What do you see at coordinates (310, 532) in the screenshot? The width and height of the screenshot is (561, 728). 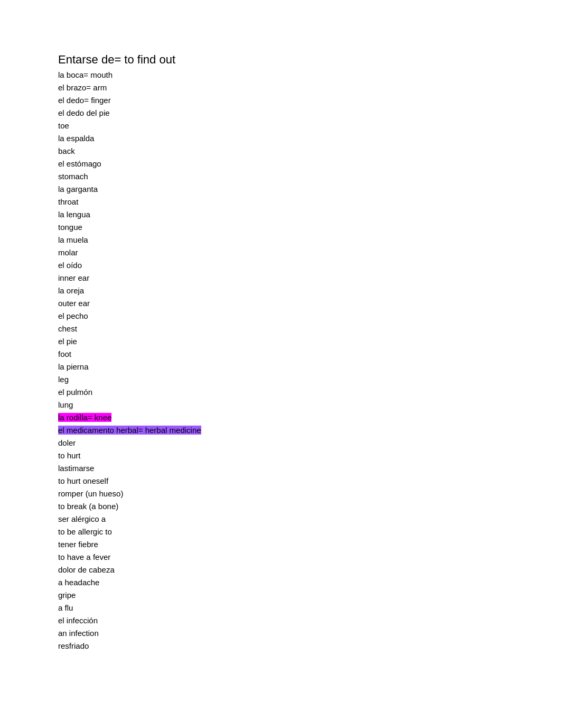 I see `list-item: to be allergic to` at bounding box center [310, 532].